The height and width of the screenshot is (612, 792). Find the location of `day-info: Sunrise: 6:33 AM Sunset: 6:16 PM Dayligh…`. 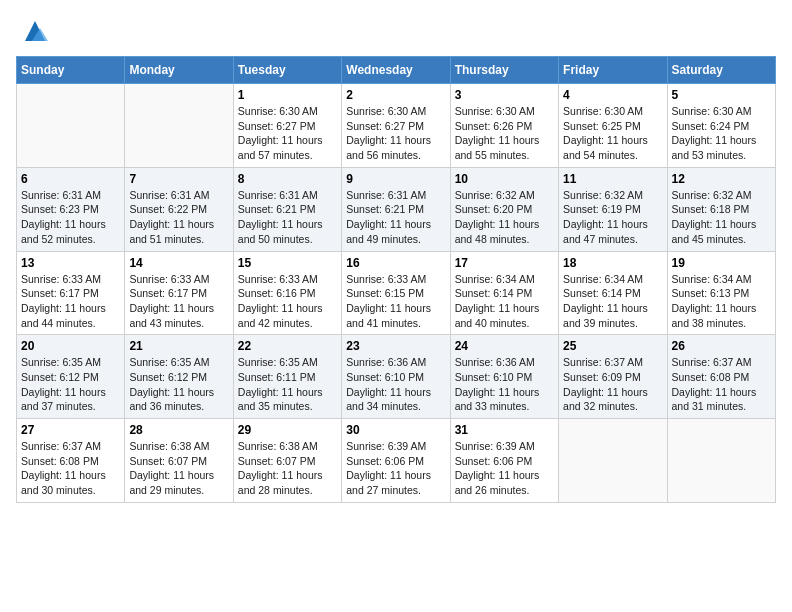

day-info: Sunrise: 6:33 AM Sunset: 6:16 PM Dayligh… is located at coordinates (288, 302).